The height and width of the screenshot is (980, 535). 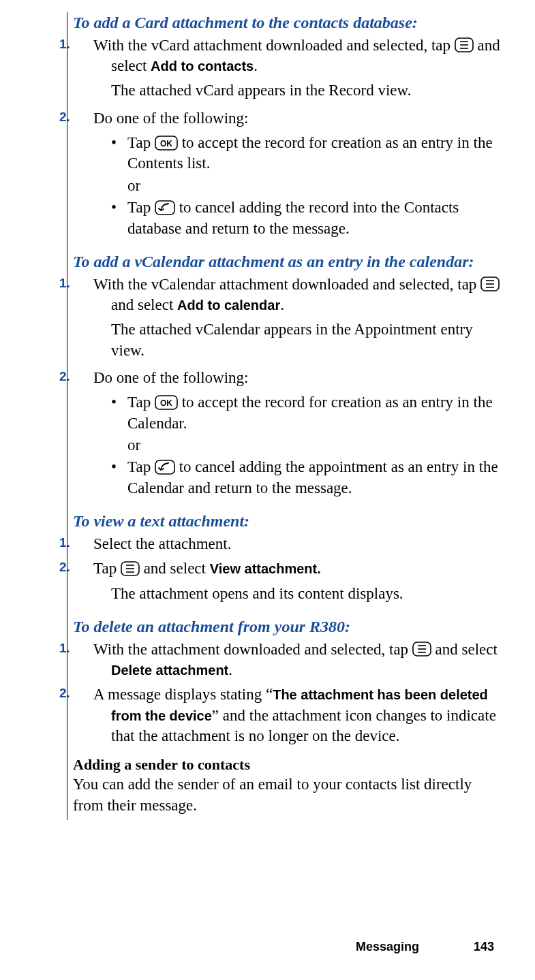 I want to click on step-result: The attached vCalendar appears in the Ap…, so click(x=307, y=341).